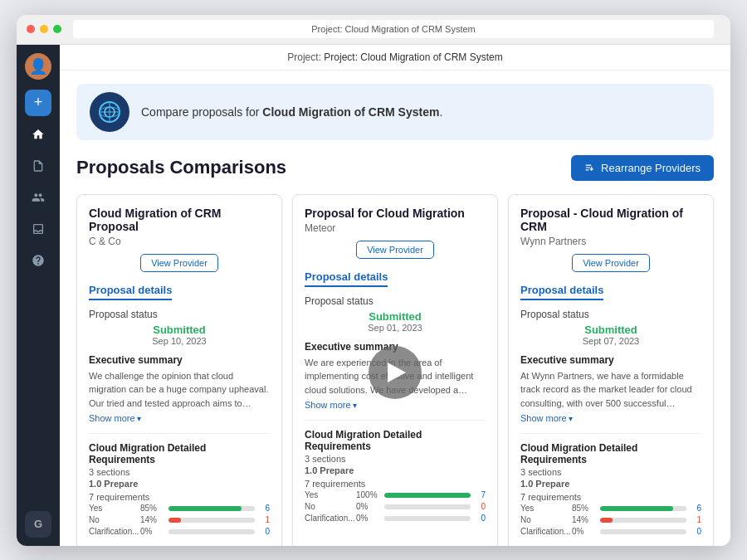 This screenshot has width=747, height=560. What do you see at coordinates (38, 66) in the screenshot?
I see `avatar: 👤` at bounding box center [38, 66].